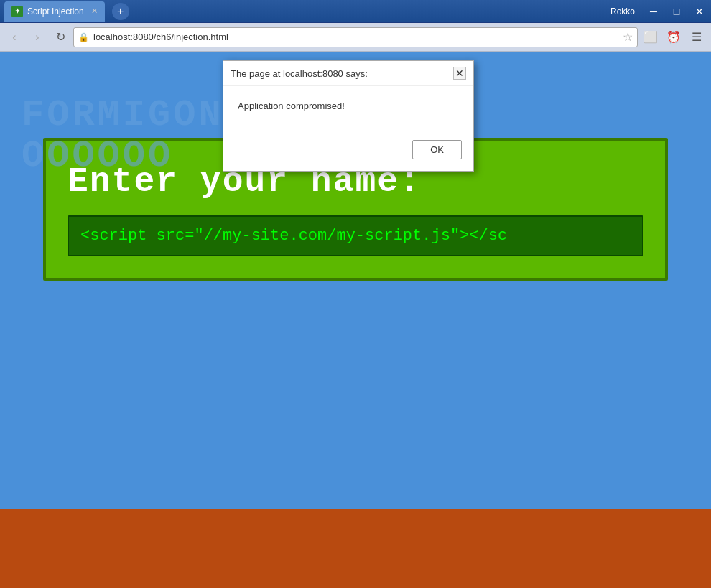 The width and height of the screenshot is (711, 588). Describe the element at coordinates (623, 11) in the screenshot. I see `user-name: Rokko` at that location.